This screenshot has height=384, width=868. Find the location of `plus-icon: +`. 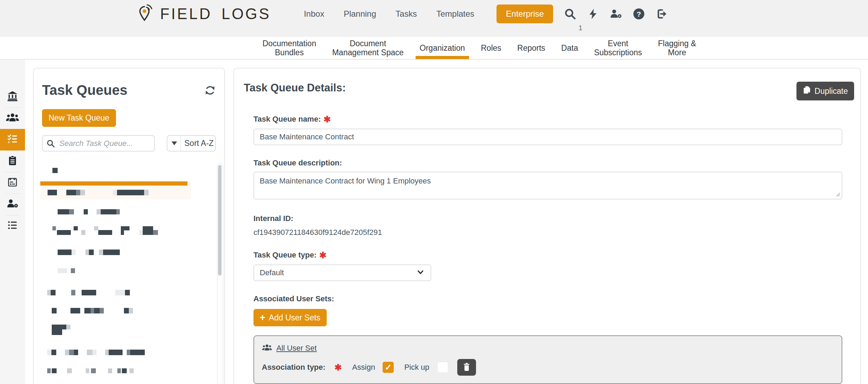

plus-icon: + is located at coordinates (262, 318).